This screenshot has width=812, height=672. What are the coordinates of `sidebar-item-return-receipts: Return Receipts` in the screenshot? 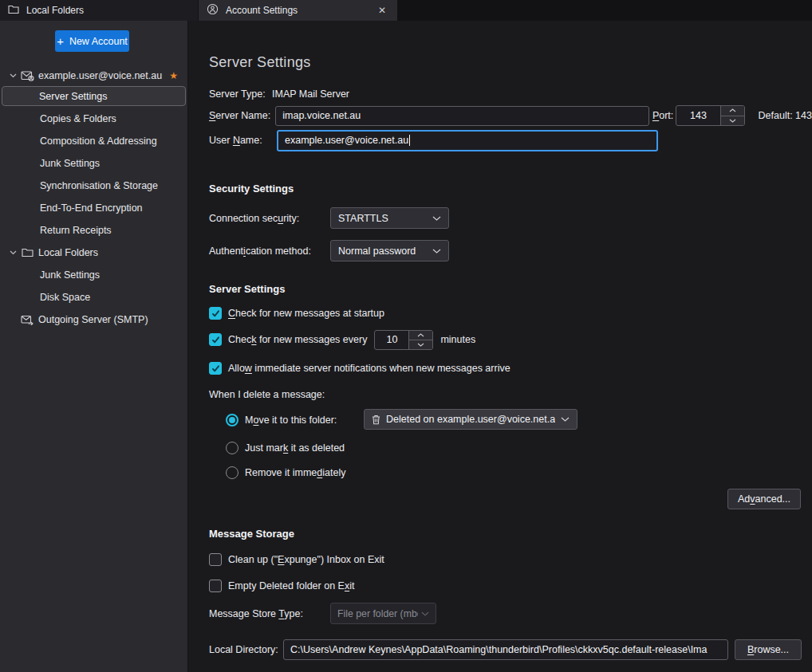 It's located at (94, 230).